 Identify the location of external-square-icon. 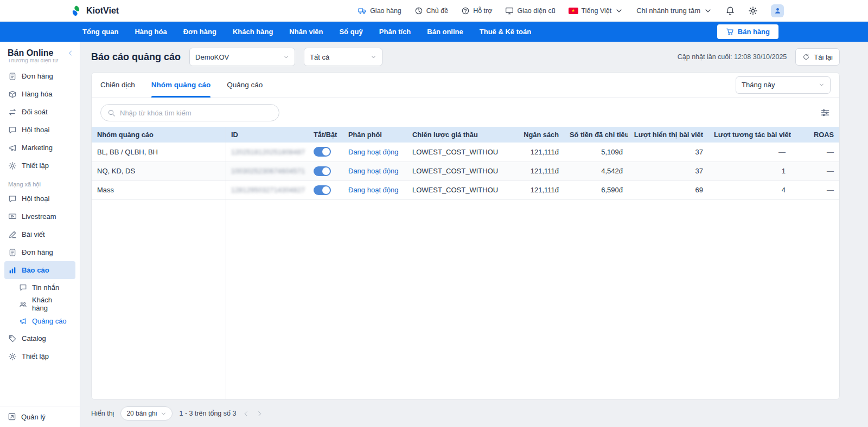
(12, 417).